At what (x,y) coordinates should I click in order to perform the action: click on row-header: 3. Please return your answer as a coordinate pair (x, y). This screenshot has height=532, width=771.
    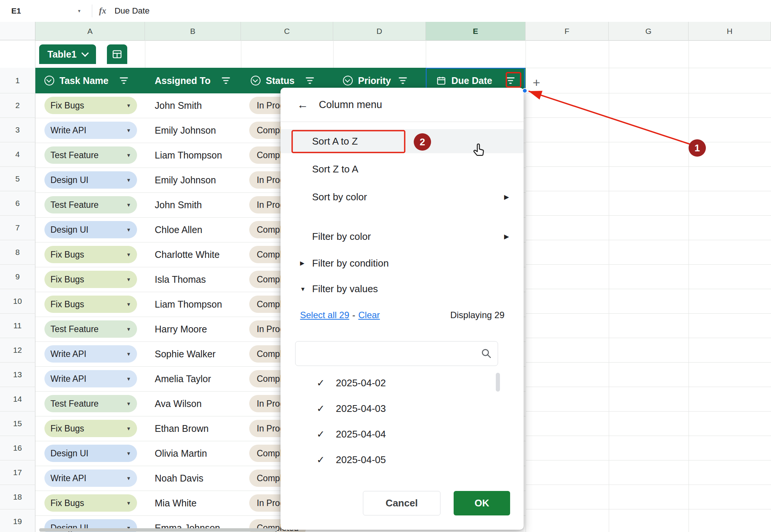
    Looking at the image, I should click on (18, 130).